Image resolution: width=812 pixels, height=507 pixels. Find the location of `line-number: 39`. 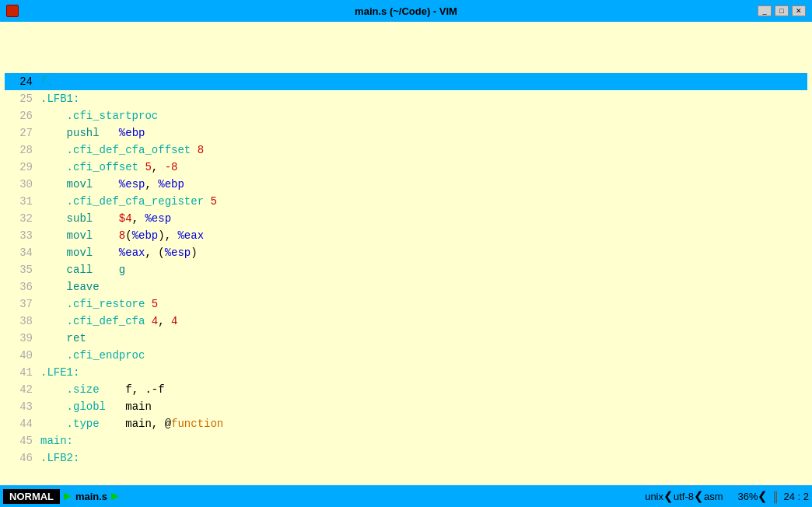

line-number: 39 is located at coordinates (19, 338).